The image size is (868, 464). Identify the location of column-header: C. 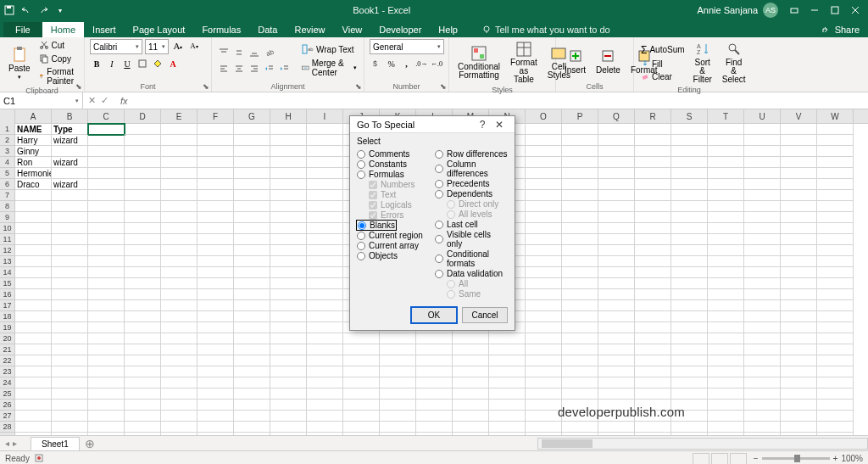
(107, 117).